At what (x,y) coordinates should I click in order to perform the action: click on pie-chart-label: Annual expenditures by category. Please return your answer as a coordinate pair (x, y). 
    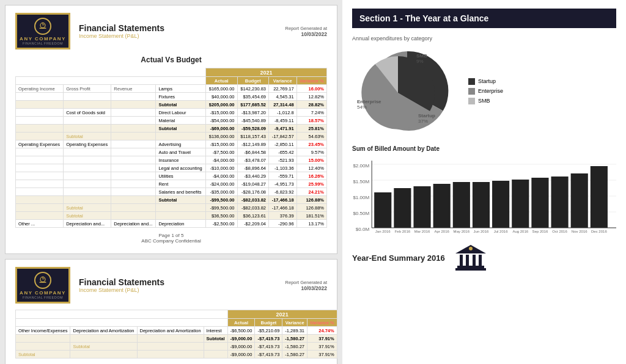
    Looking at the image, I should click on (484, 38).